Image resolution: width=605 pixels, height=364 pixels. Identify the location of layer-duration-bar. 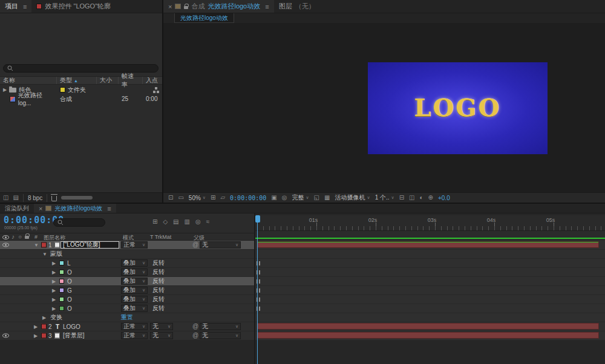
(428, 335).